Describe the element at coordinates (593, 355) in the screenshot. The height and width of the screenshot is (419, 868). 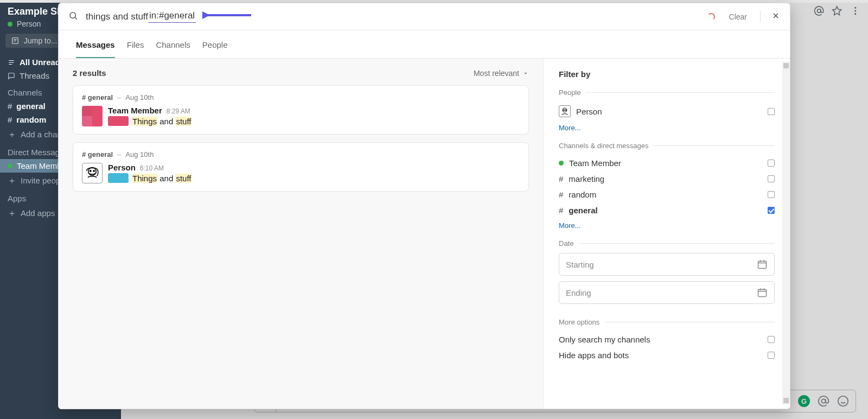
I see `filter-label: Hide apps and bots` at that location.